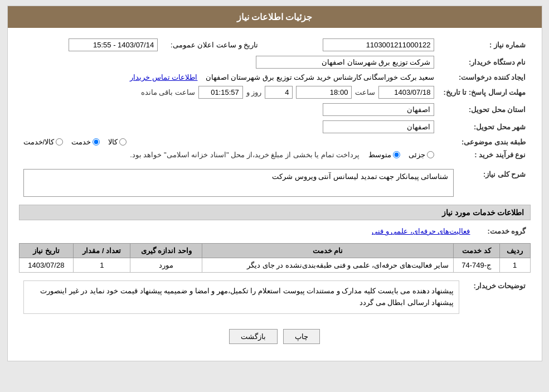 This screenshot has height=392, width=549. Describe the element at coordinates (275, 77) in the screenshot. I see `table-row: ایجاد کننده درخواست: سعید برکت خوراسگانی…` at that location.